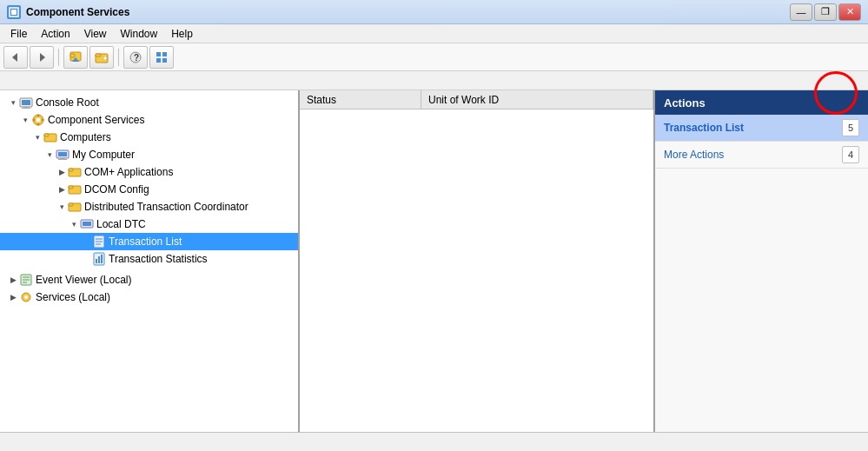 The image size is (868, 451). What do you see at coordinates (75, 172) in the screenshot?
I see `com-plus-icon` at bounding box center [75, 172].